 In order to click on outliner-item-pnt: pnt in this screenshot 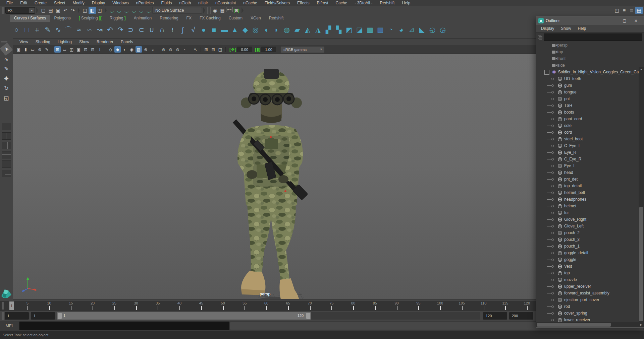, I will do `click(590, 99)`.